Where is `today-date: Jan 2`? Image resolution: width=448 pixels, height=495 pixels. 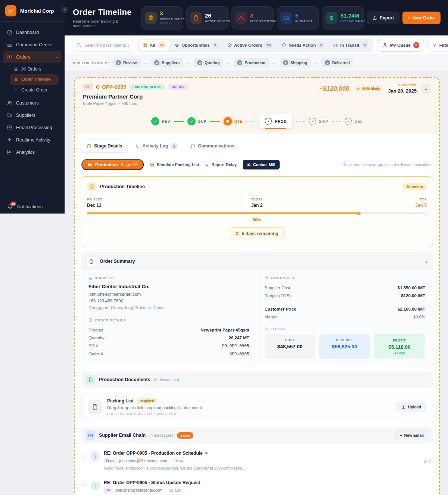 today-date: Jan 2 is located at coordinates (257, 205).